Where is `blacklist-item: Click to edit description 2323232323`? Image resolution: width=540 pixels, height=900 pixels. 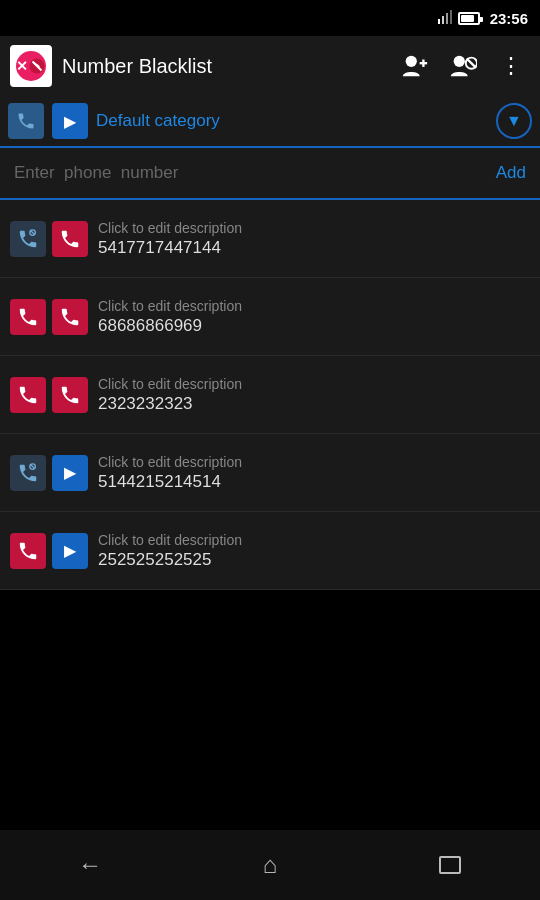 blacklist-item: Click to edit description 2323232323 is located at coordinates (270, 395).